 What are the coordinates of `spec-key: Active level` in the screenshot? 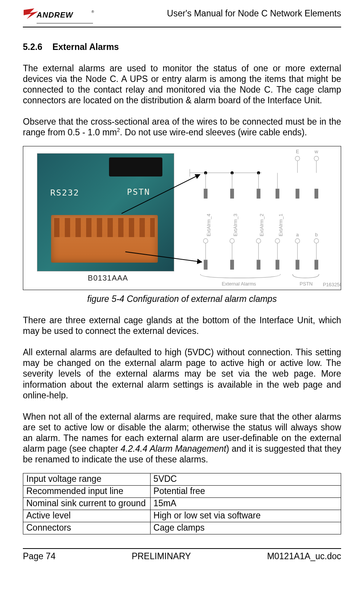 It's located at (87, 516).